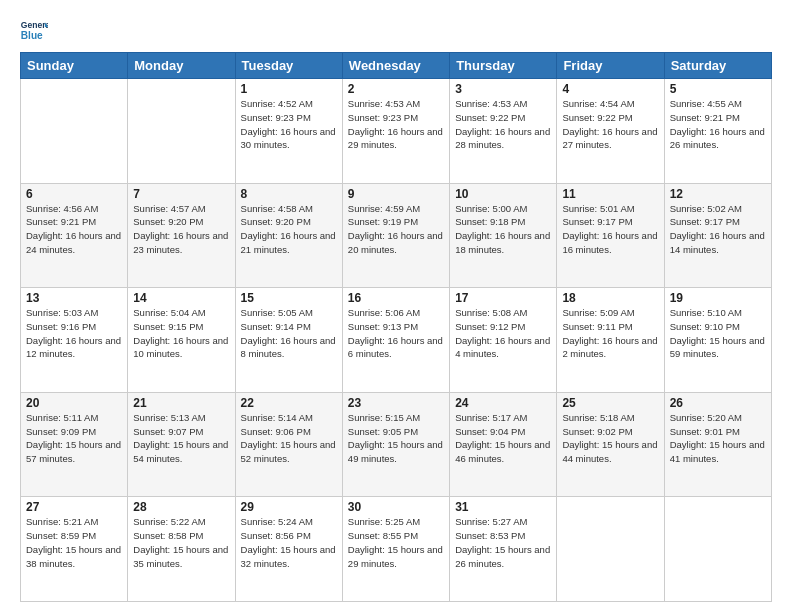 Image resolution: width=792 pixels, height=612 pixels. I want to click on calendar-cell: 17Sunrise: 5:08 AMSunset: 9:12 PMDayligh…, so click(504, 340).